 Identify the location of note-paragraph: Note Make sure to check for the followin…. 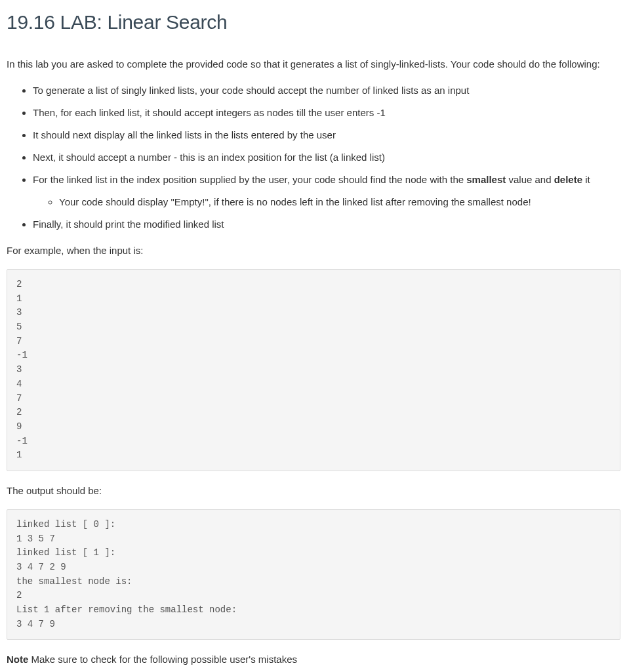
(314, 660).